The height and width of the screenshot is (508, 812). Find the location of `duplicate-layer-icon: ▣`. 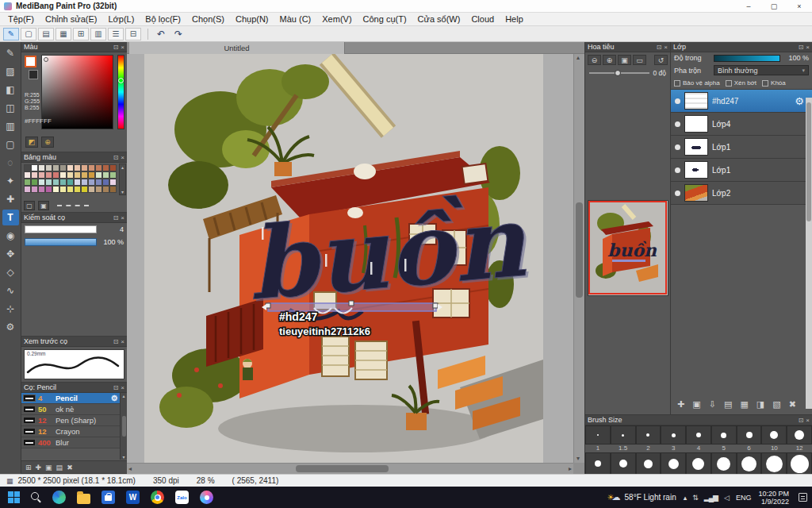

duplicate-layer-icon: ▣ is located at coordinates (696, 405).